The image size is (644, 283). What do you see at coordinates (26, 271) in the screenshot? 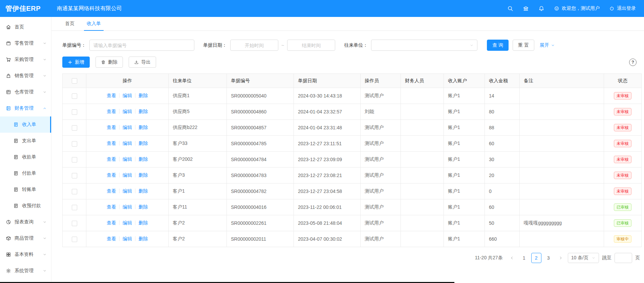
I see `sidebar-item-system: 系统管理` at bounding box center [26, 271].